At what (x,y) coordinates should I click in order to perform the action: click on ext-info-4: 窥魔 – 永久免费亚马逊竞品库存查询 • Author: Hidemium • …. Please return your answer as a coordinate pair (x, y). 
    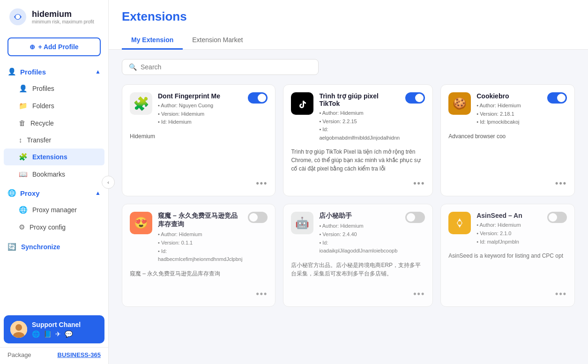
    Looking at the image, I should click on (200, 238).